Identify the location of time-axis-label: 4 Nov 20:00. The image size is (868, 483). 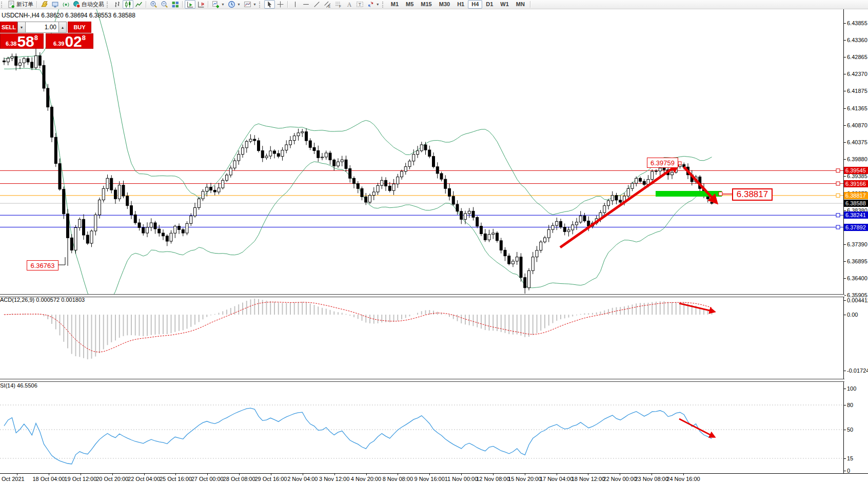
(366, 479).